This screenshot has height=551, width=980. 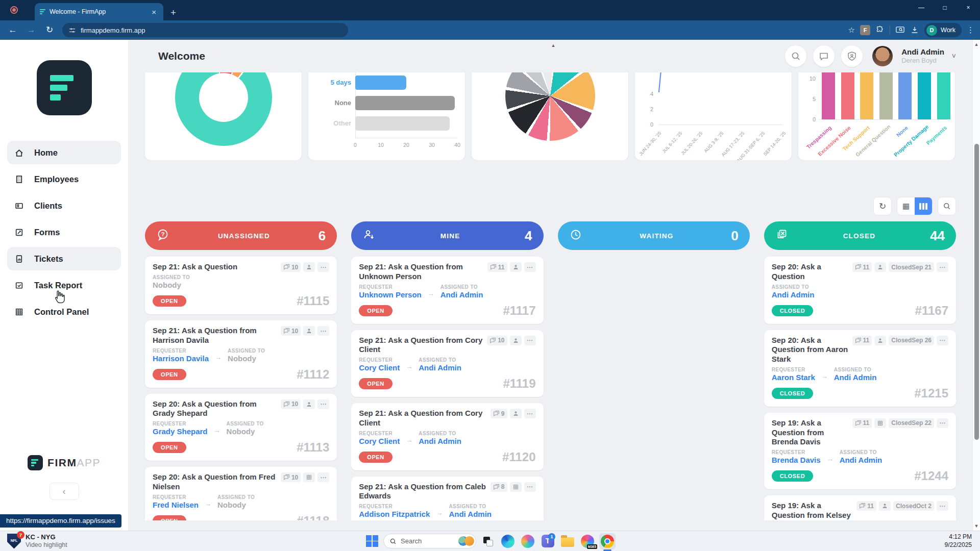 I want to click on ticket-card: Sep 21: Ask a Question from Harrison Dav…, so click(x=241, y=354).